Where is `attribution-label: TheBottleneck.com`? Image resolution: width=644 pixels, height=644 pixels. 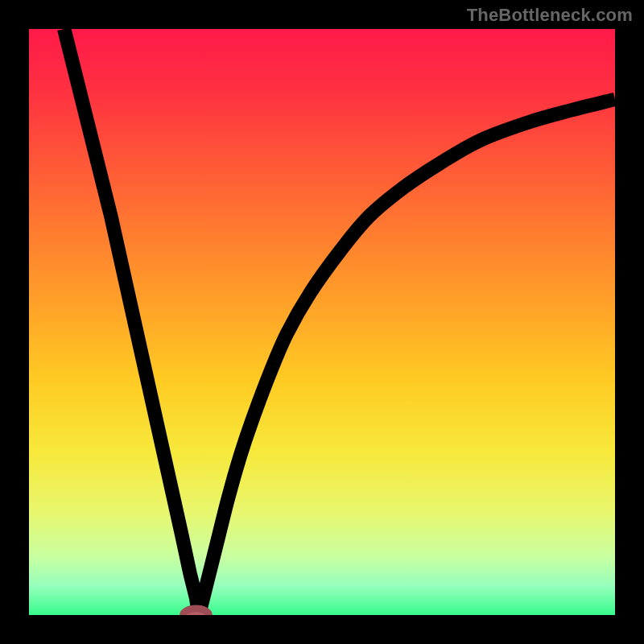
attribution-label: TheBottleneck.com is located at coordinates (550, 15).